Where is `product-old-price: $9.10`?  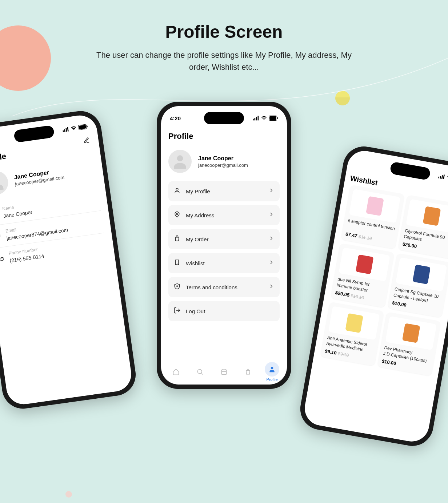
product-old-price: $9.10 is located at coordinates (343, 355).